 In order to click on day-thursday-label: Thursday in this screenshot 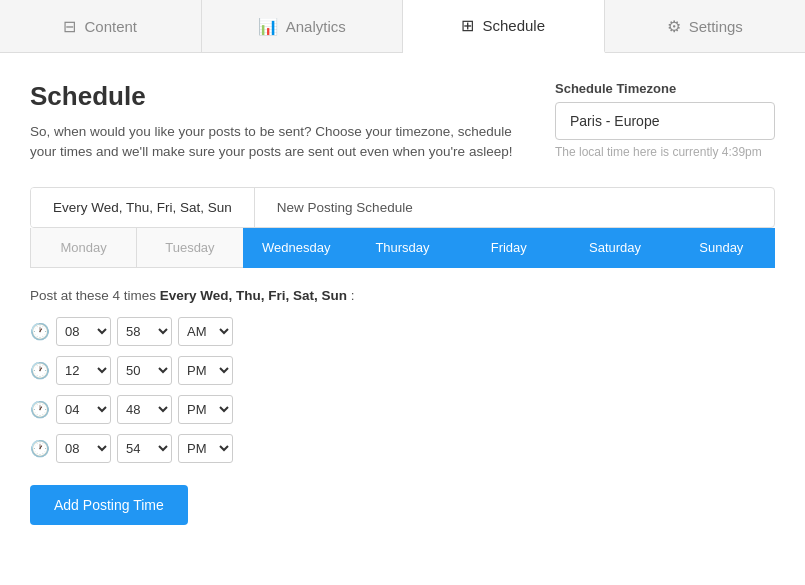, I will do `click(402, 248)`.